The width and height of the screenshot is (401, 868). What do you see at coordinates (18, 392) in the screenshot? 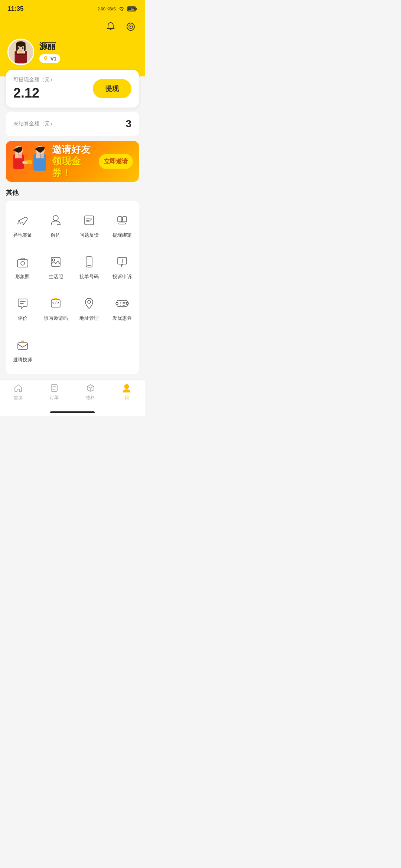
I see `nav-item-home: 首页` at bounding box center [18, 392].